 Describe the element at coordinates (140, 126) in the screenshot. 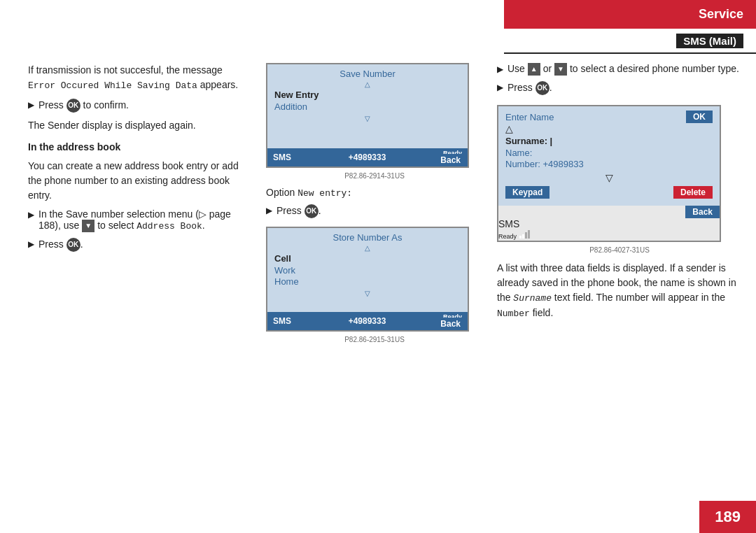

I see `sender-display-para: The Sender display is displayed again.` at that location.